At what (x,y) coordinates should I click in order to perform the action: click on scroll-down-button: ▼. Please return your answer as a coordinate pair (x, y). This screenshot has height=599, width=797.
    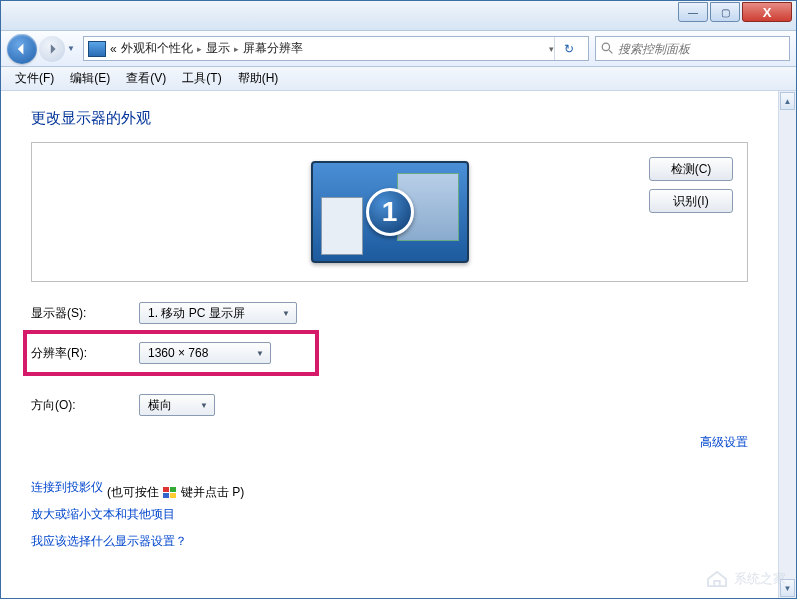
    Looking at the image, I should click on (788, 588).